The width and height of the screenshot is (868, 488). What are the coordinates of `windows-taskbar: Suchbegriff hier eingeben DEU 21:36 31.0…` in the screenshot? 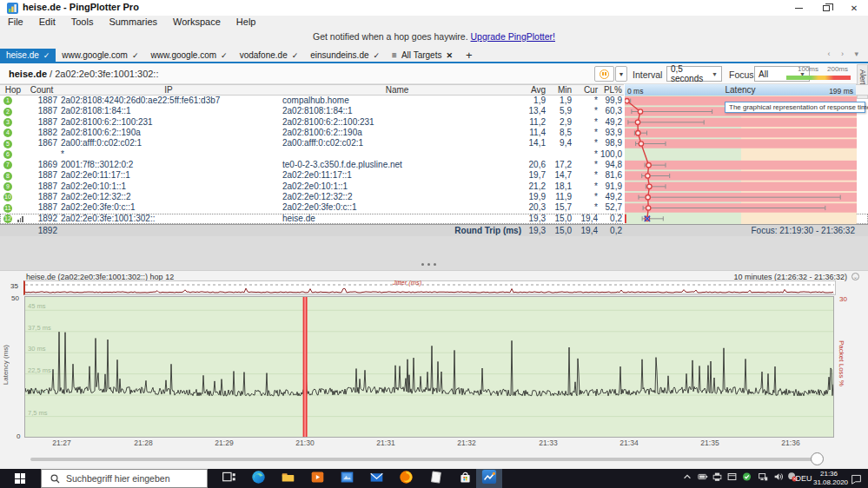 It's located at (434, 478).